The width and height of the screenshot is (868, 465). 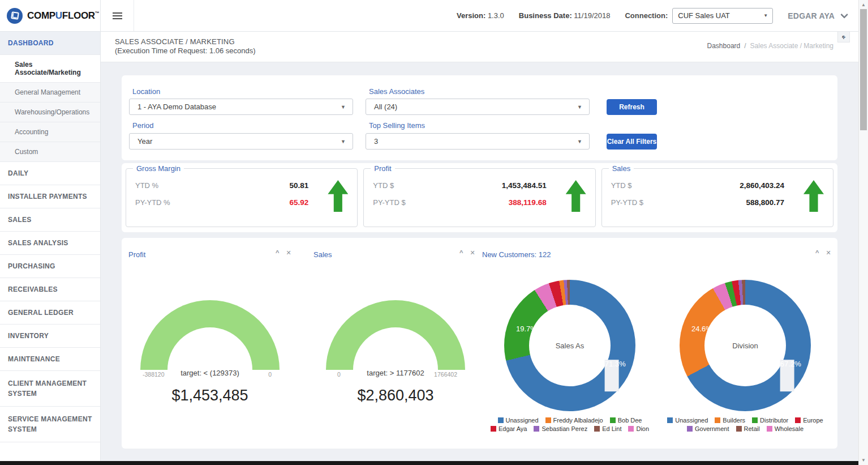 What do you see at coordinates (50, 43) in the screenshot?
I see `sidebar-item-dashboard: DASHBOARD` at bounding box center [50, 43].